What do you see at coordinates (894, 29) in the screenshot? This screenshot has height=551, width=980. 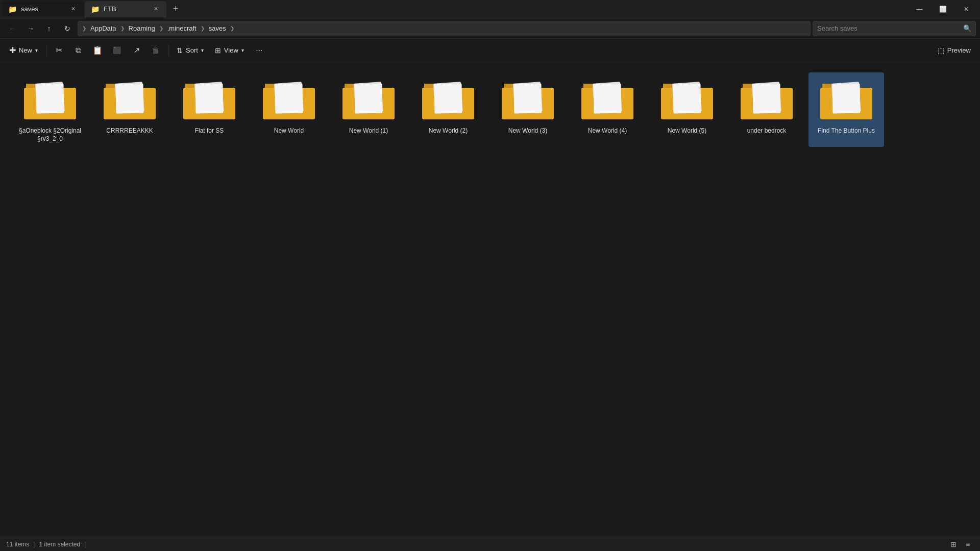 I see `search-bar: 🔍` at bounding box center [894, 29].